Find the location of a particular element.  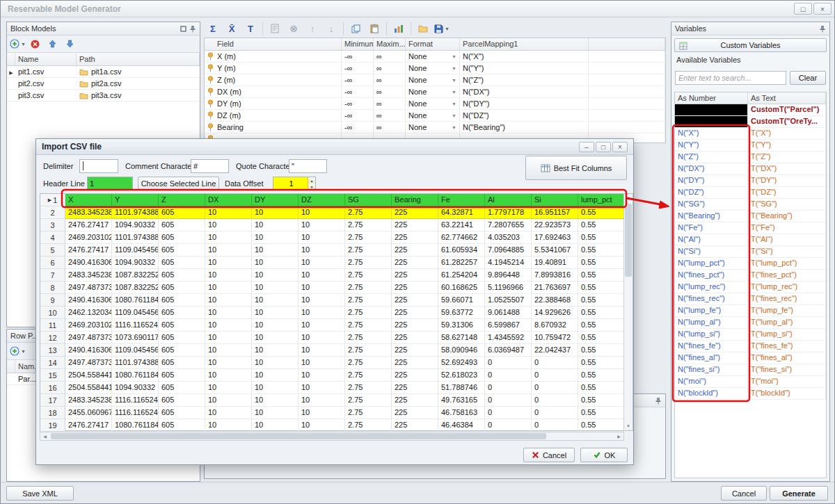

variable-as-text: T("DZ") is located at coordinates (787, 193).